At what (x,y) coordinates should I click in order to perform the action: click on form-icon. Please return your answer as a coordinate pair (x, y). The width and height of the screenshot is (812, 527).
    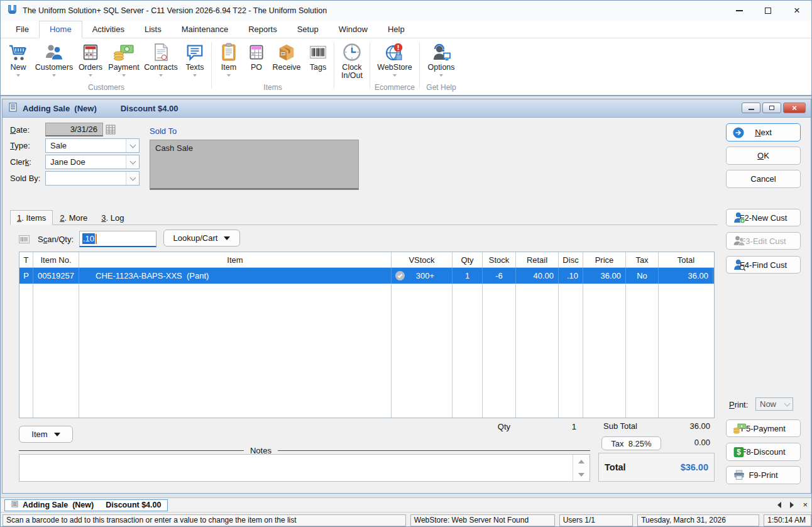
    Looking at the image, I should click on (13, 108).